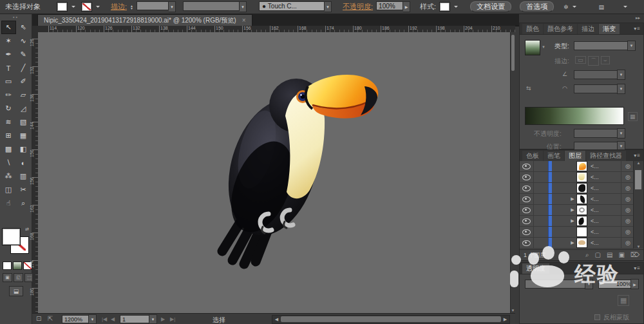  Describe the element at coordinates (9, 95) in the screenshot. I see `pencil-tool: ✏` at that location.